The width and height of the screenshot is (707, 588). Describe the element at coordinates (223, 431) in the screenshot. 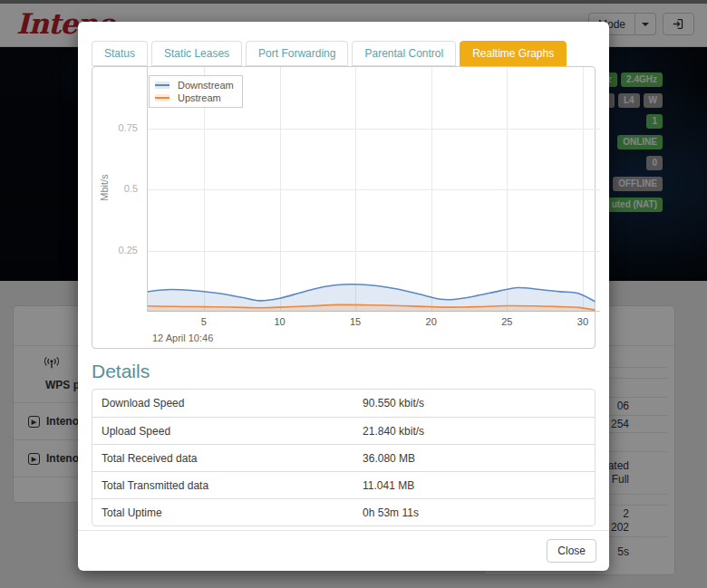

I see `details-row-label: Upload Speed` at that location.